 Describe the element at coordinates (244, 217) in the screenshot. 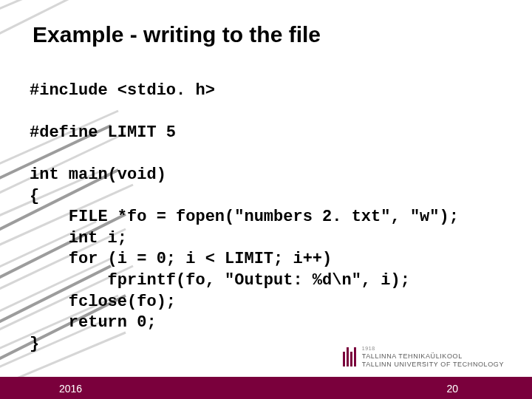

I see `code-line: FILE *fo = fopen("numbers 2. txt", "w");` at that location.